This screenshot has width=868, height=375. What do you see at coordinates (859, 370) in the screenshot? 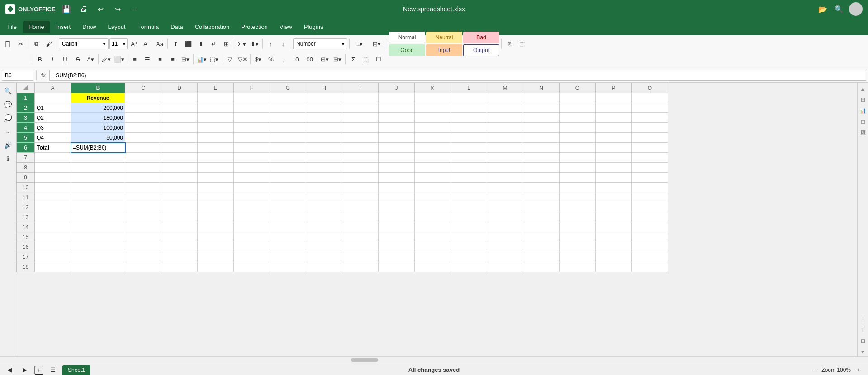
I see `zoom-in-button: +` at bounding box center [859, 370].